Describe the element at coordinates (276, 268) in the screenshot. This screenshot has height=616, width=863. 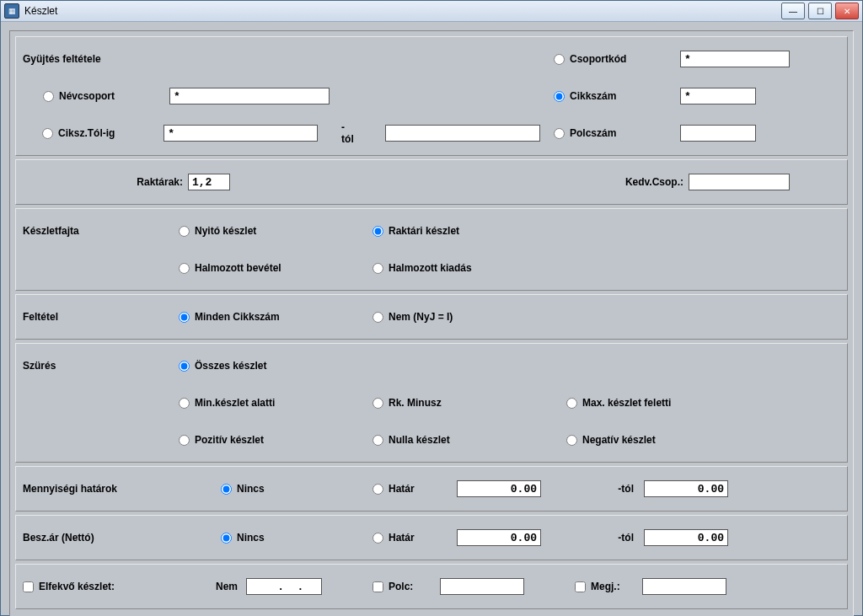
I see `radio-halm-be: Halmozott bevétel` at that location.